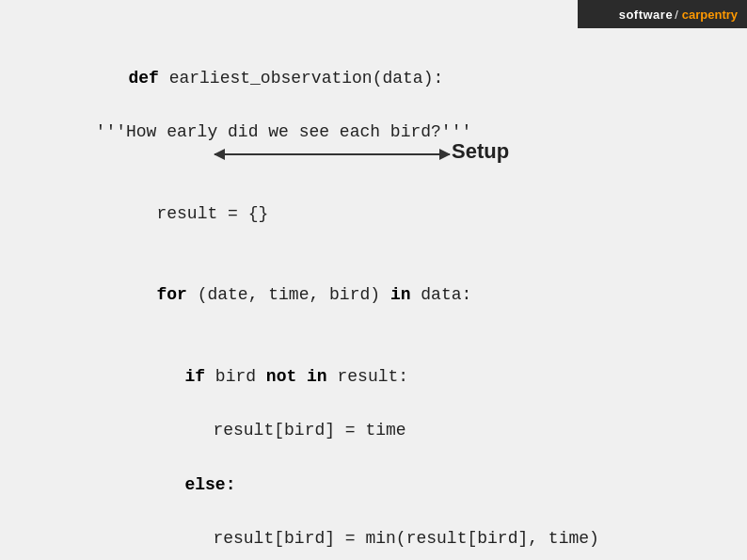 This screenshot has width=747, height=560. Describe the element at coordinates (374, 538) in the screenshot. I see `code-line-9: result[bird] = min(result[bird], time)` at that location.